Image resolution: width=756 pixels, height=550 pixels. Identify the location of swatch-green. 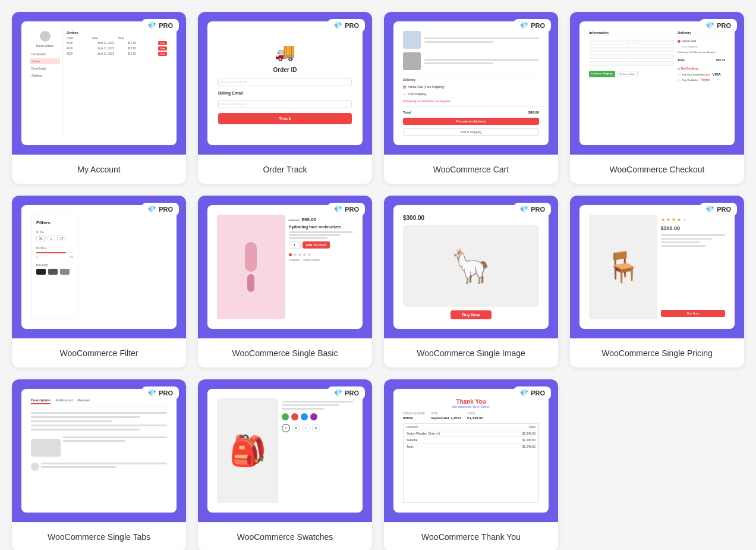
(285, 417).